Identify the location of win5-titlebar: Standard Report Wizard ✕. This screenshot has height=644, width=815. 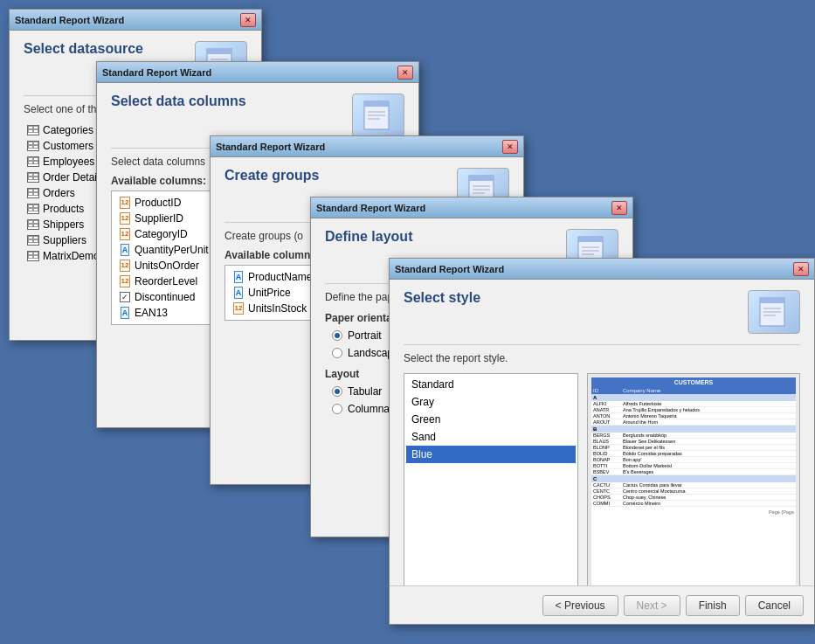
(602, 269).